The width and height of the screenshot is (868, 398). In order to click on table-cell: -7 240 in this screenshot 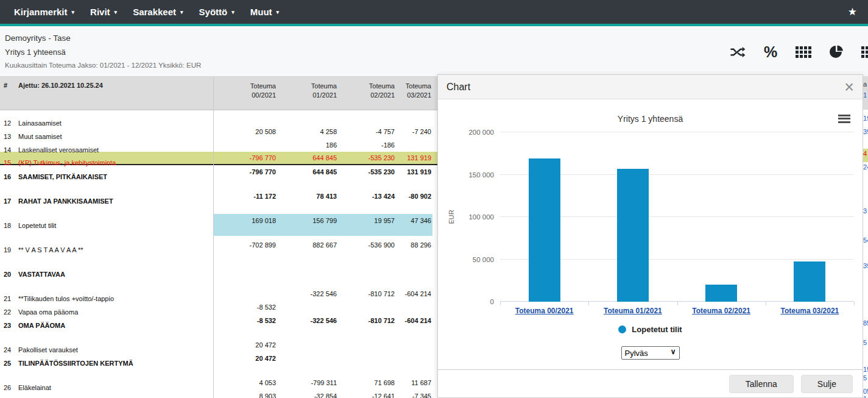, I will do `click(414, 132)`.